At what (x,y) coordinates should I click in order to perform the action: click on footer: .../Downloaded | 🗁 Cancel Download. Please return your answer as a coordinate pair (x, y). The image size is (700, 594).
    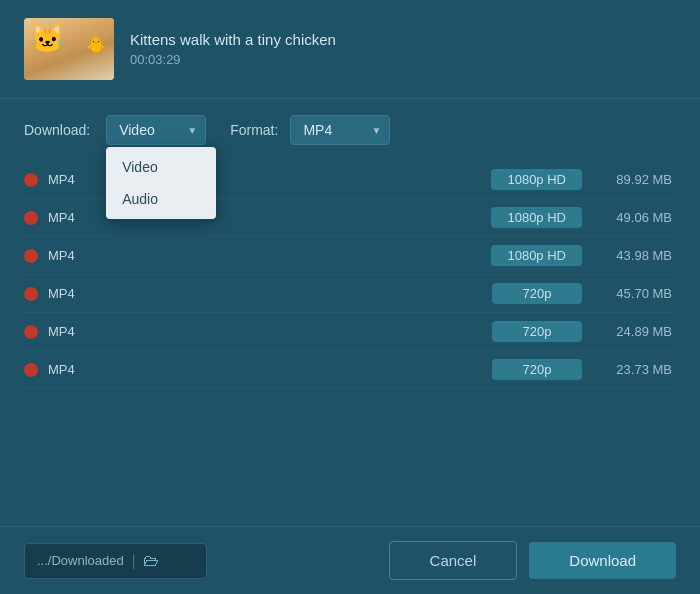
    Looking at the image, I should click on (350, 560).